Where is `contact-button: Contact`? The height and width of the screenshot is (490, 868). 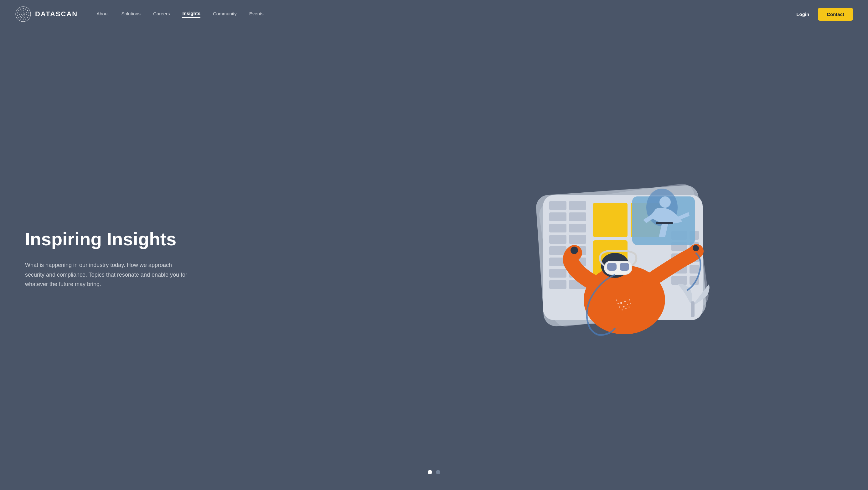 contact-button: Contact is located at coordinates (835, 14).